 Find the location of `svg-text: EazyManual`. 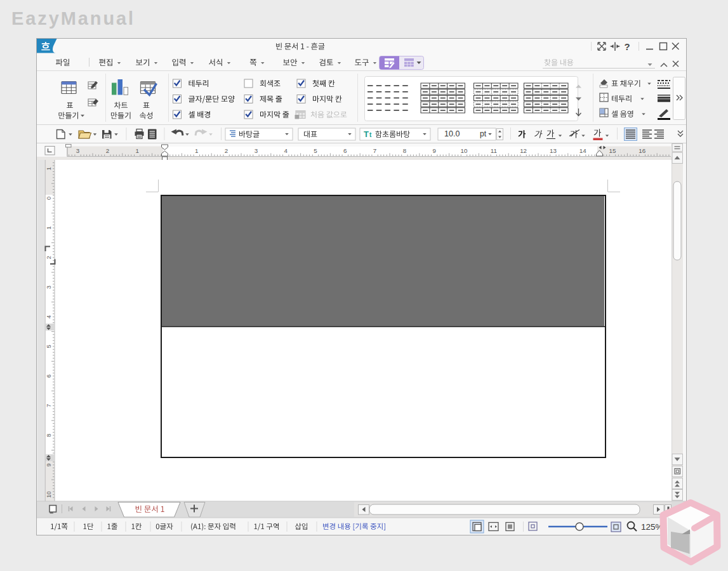

svg-text: EazyManual is located at coordinates (74, 18).